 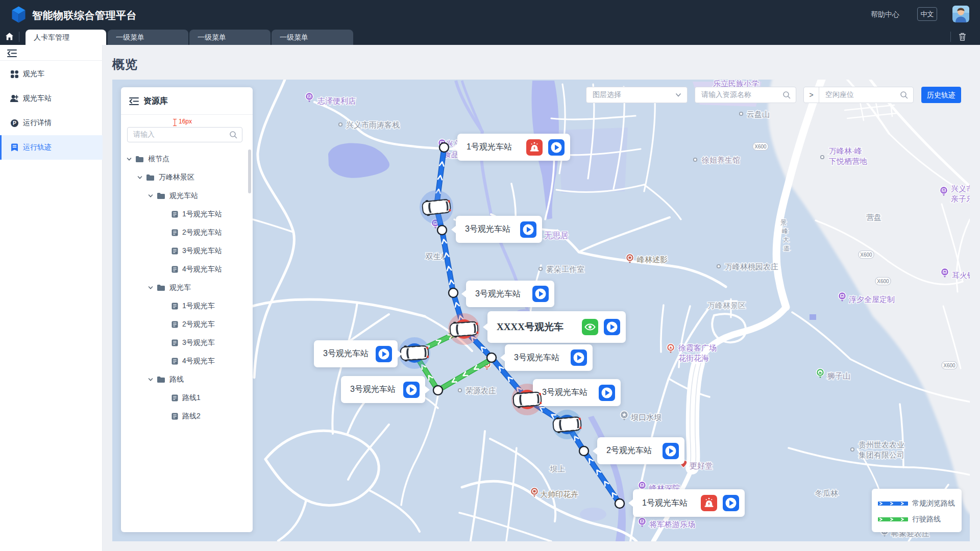 What do you see at coordinates (874, 217) in the screenshot?
I see `svg-text: 营盘` at bounding box center [874, 217].